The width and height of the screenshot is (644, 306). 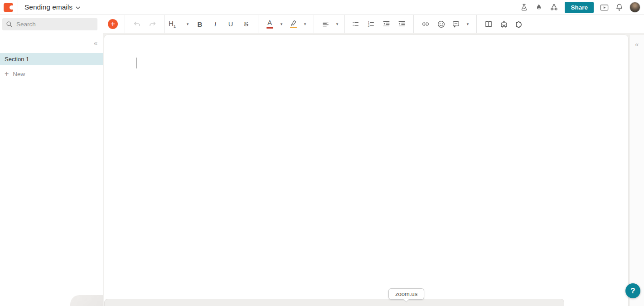 I want to click on doc-title-menu: Sending emails, so click(x=53, y=7).